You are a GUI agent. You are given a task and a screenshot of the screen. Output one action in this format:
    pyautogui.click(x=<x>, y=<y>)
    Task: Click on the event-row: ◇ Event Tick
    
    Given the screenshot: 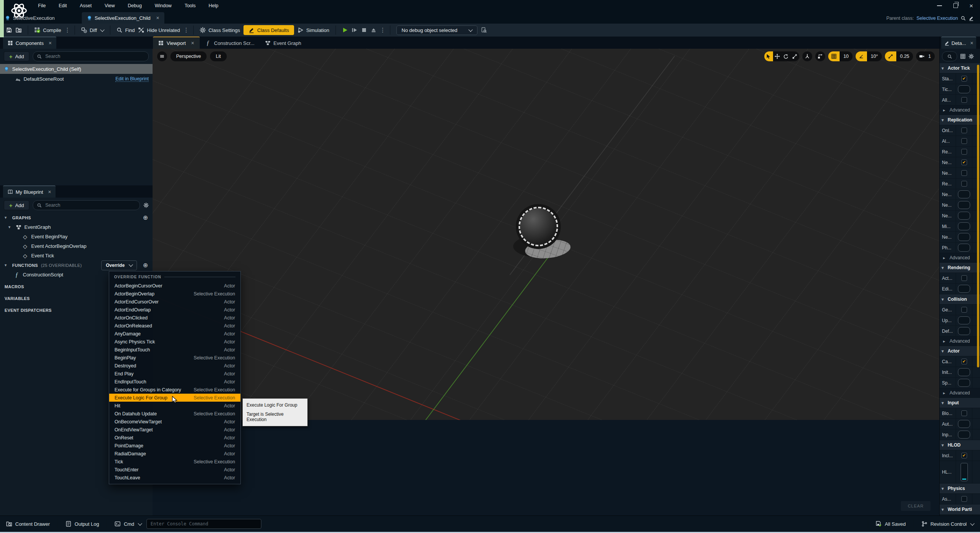 What is the action you would take?
    pyautogui.click(x=76, y=256)
    